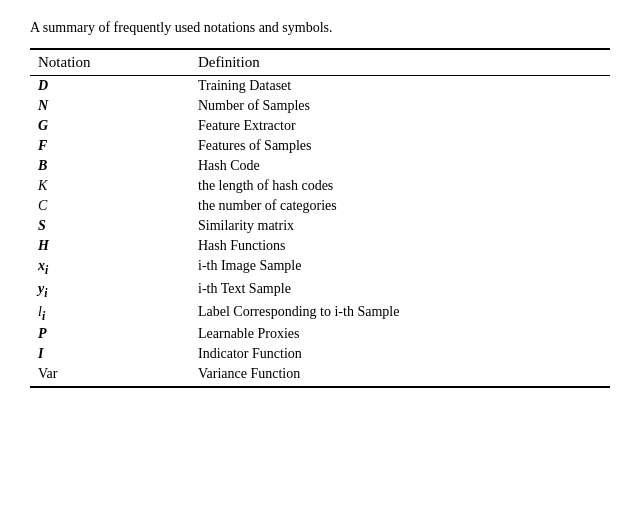 Image resolution: width=640 pixels, height=524 pixels. I want to click on definition-cell: Hash Functions, so click(400, 246).